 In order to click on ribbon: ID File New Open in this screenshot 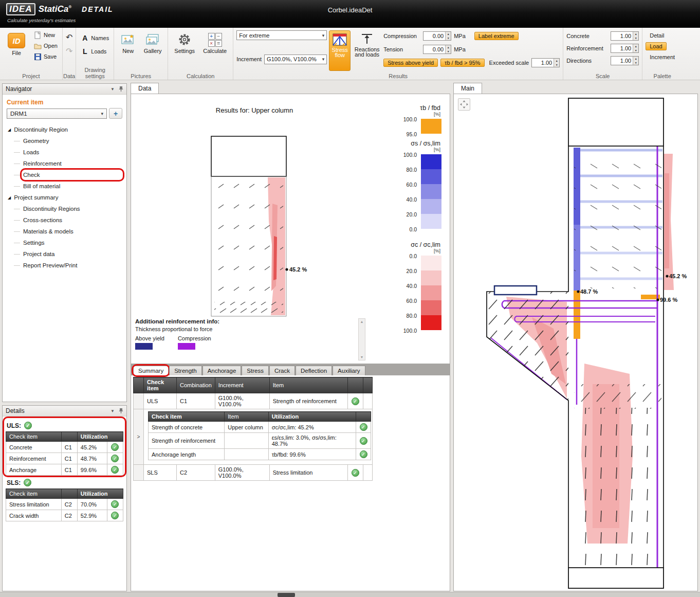, I will do `click(350, 54)`.